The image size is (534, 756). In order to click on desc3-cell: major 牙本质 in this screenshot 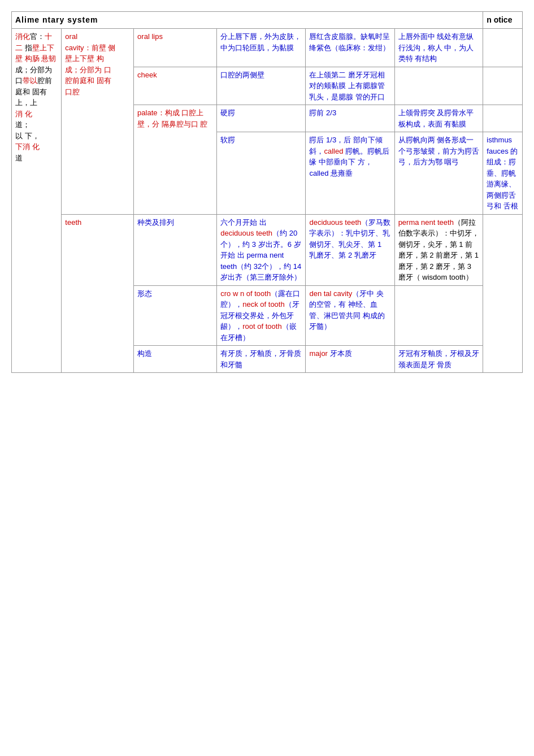, I will do `click(350, 359)`.